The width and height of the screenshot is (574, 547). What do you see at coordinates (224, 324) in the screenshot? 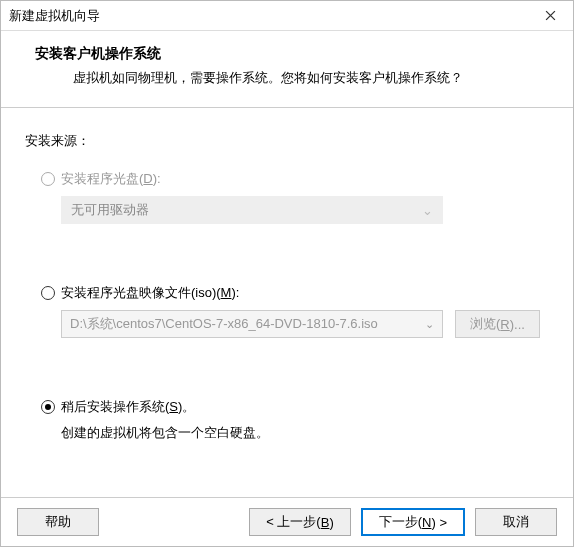
I see `iso-path-text: D:\系统\centos7\CentOS-7-x86_64-DVD-1810-7…` at bounding box center [224, 324].